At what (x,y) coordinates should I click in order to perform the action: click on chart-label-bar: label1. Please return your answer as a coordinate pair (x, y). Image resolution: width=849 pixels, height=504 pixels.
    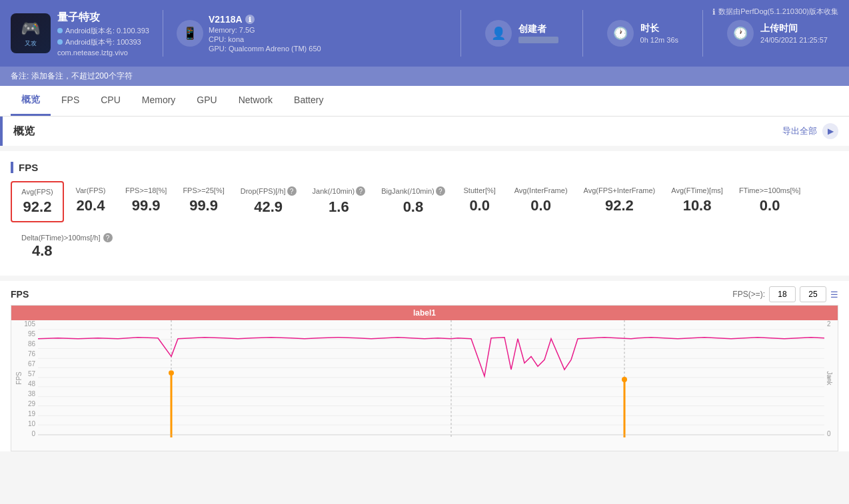
    Looking at the image, I should click on (424, 313).